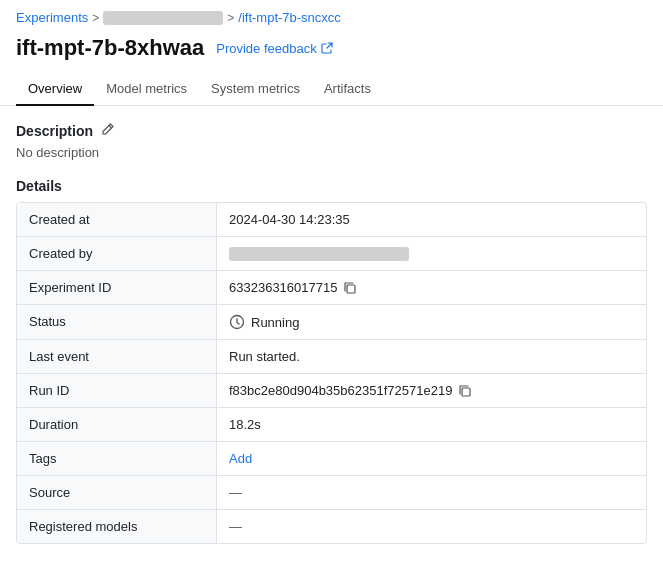 Image resolution: width=663 pixels, height=570 pixels. Describe the element at coordinates (290, 18) in the screenshot. I see `breadcrumb-run: /ift-mpt-7b-sncxcc` at that location.